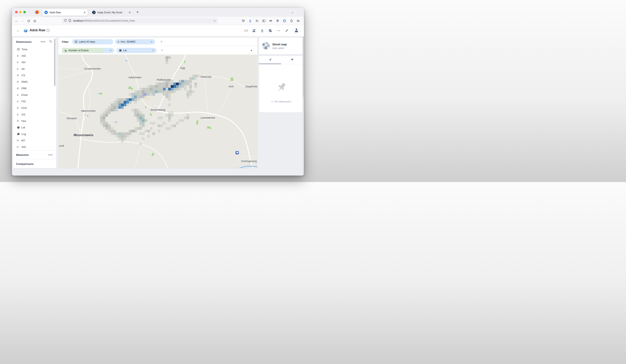 The height and width of the screenshot is (364, 626). I want to click on water-patch, so click(99, 93).